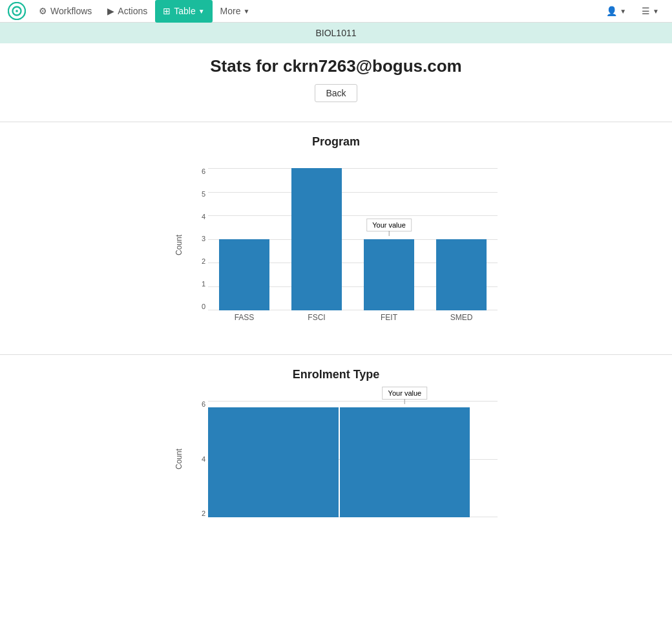 The width and height of the screenshot is (672, 633). I want to click on actions-nav-item: ▶ Actions, so click(127, 12).